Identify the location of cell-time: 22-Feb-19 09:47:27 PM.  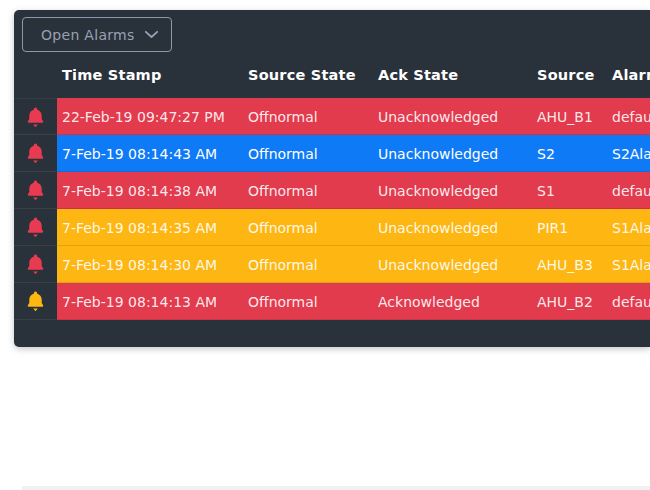
(155, 117).